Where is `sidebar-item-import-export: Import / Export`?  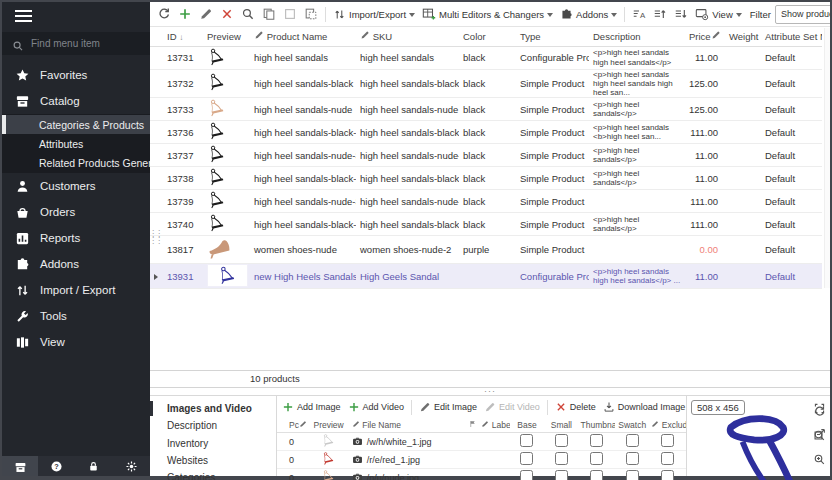
sidebar-item-import-export: Import / Export is located at coordinates (76, 290).